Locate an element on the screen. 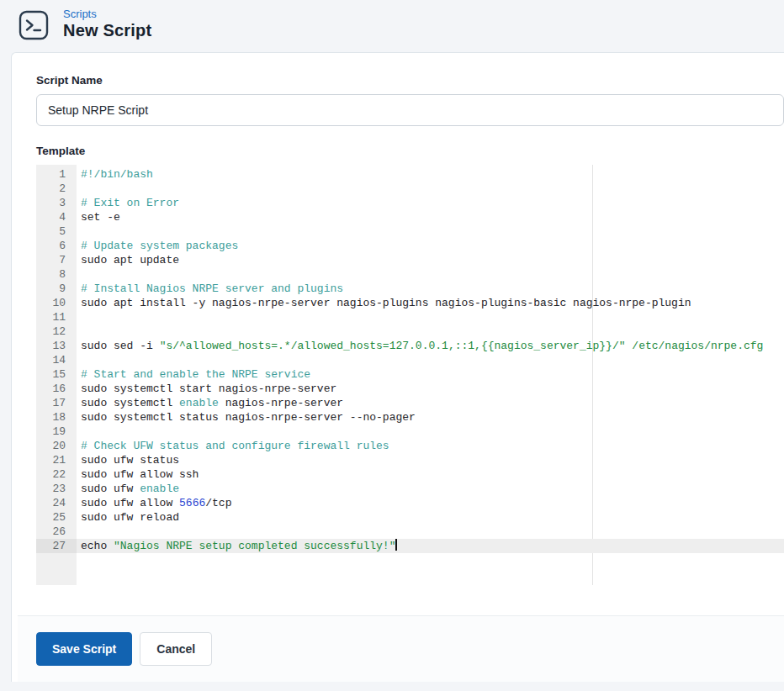 This screenshot has width=784, height=691. code-line-text: # Start and enable the NRPE service is located at coordinates (431, 375).